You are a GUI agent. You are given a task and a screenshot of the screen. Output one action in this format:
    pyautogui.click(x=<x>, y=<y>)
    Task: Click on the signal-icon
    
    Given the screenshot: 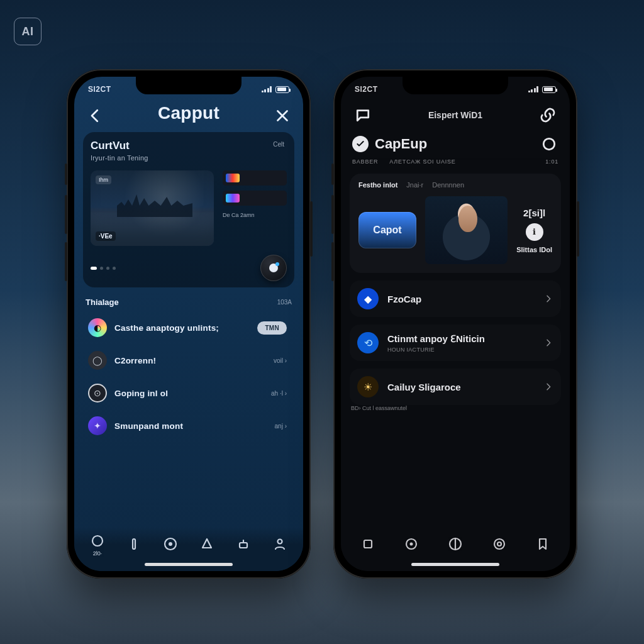 What is the action you would take?
    pyautogui.click(x=267, y=89)
    